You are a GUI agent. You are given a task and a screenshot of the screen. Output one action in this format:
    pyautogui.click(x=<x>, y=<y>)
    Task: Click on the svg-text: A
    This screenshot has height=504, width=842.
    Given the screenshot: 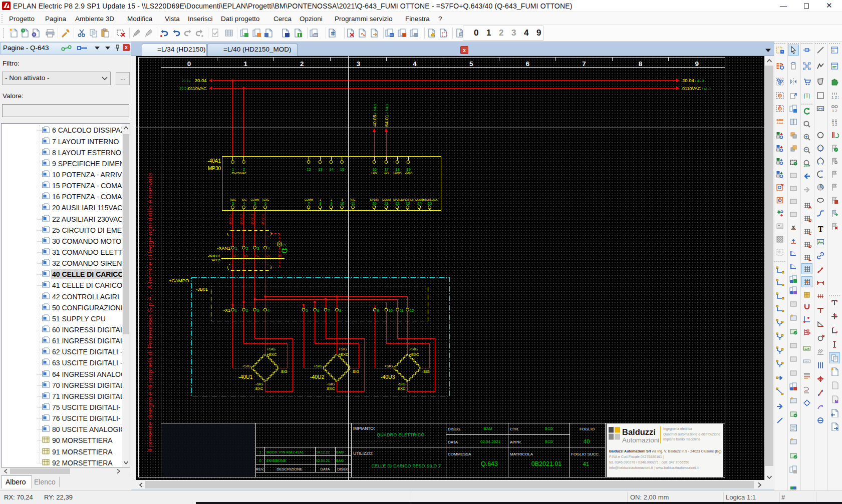 What is the action you would take?
    pyautogui.click(x=810, y=207)
    